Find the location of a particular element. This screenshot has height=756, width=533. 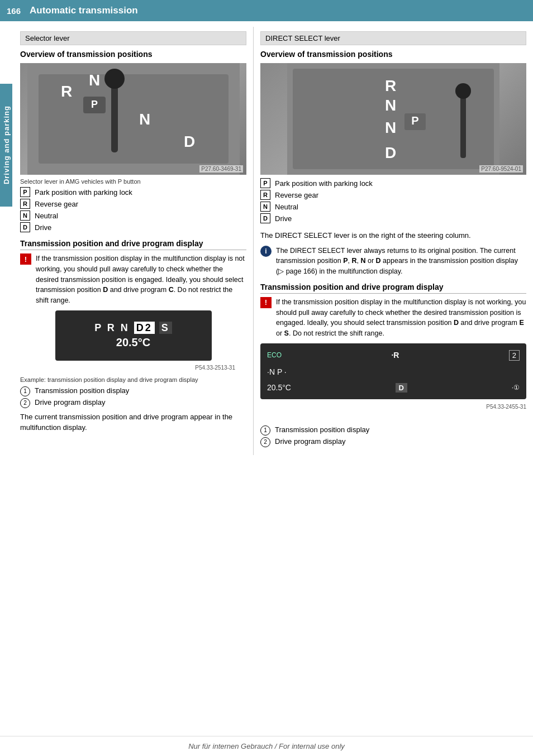

right-display-ref: P54.33-2455-31 is located at coordinates (393, 406).